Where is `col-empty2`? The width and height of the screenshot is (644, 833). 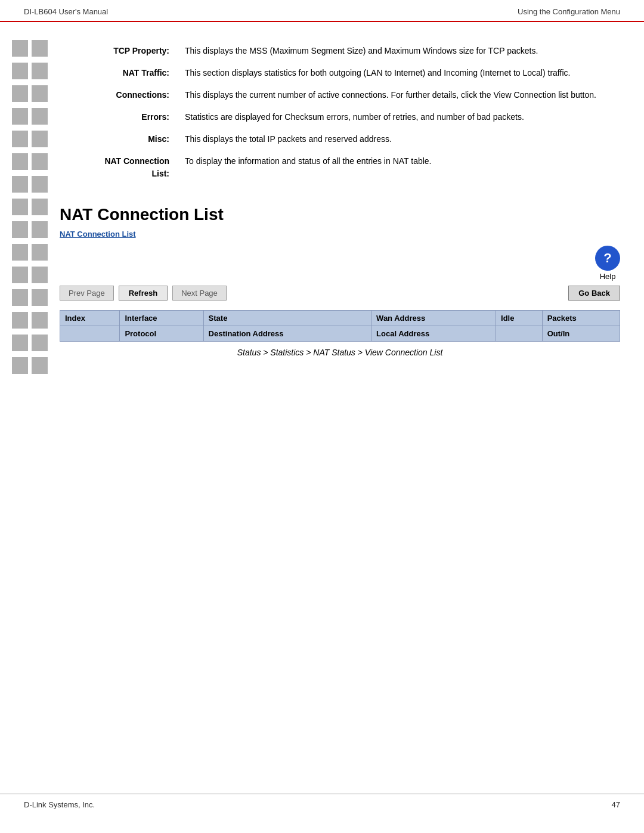
col-empty2 is located at coordinates (519, 334).